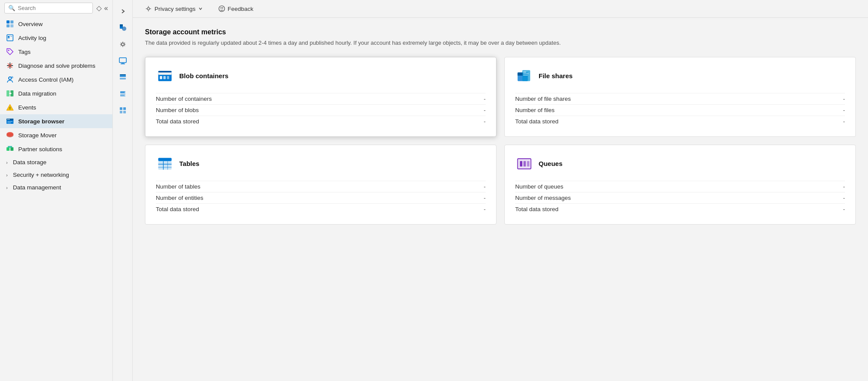 The height and width of the screenshot is (381, 868). I want to click on privacy-settings-btn: Privacy settings, so click(174, 9).